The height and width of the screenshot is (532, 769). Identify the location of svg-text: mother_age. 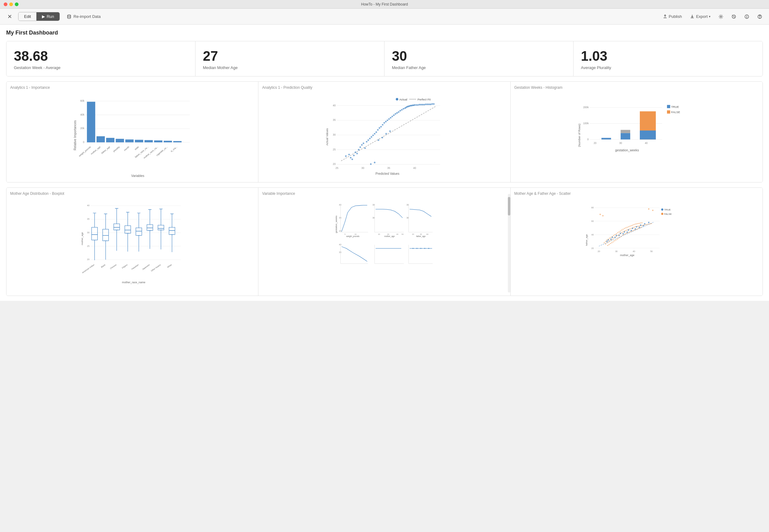
(82, 239).